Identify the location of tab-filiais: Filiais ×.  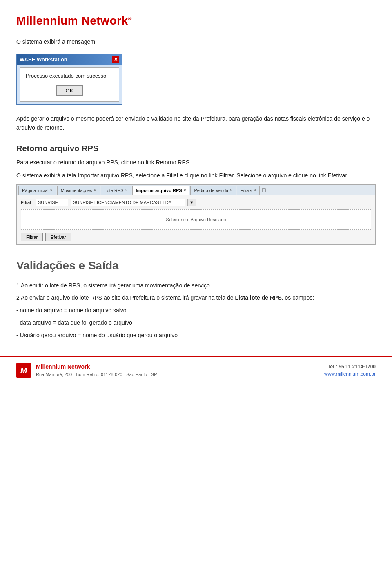
(248, 190).